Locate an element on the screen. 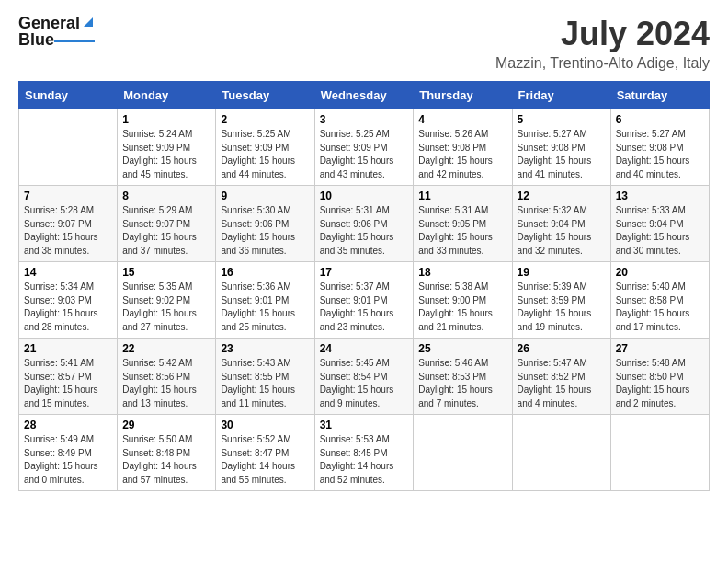 The height and width of the screenshot is (563, 728). day-number: 9 is located at coordinates (265, 196).